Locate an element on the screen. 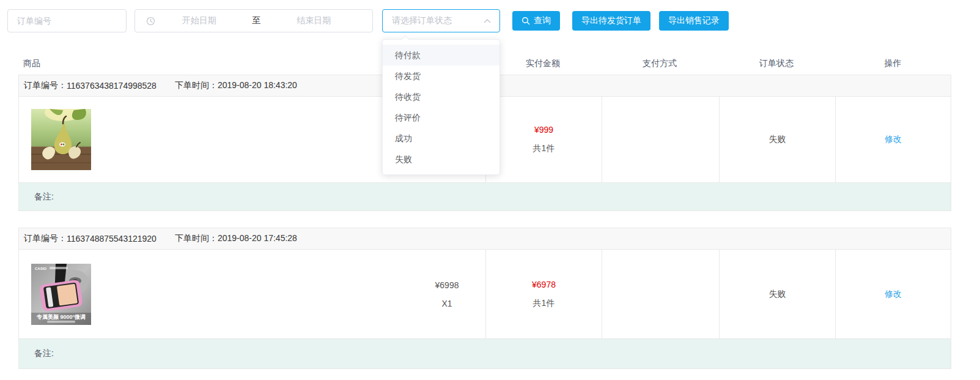  order-status-select: 请选择订单状态 is located at coordinates (441, 21).